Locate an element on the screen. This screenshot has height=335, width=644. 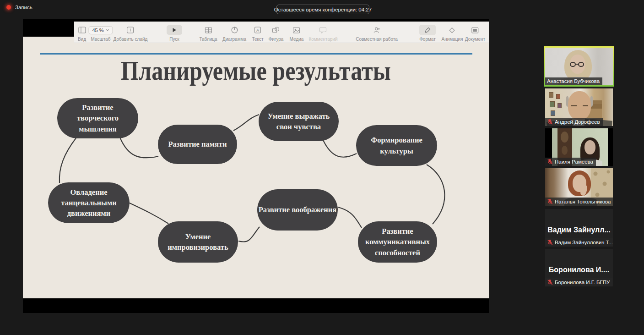
participant-big-name: Вадим Зайнулл... is located at coordinates (579, 230).